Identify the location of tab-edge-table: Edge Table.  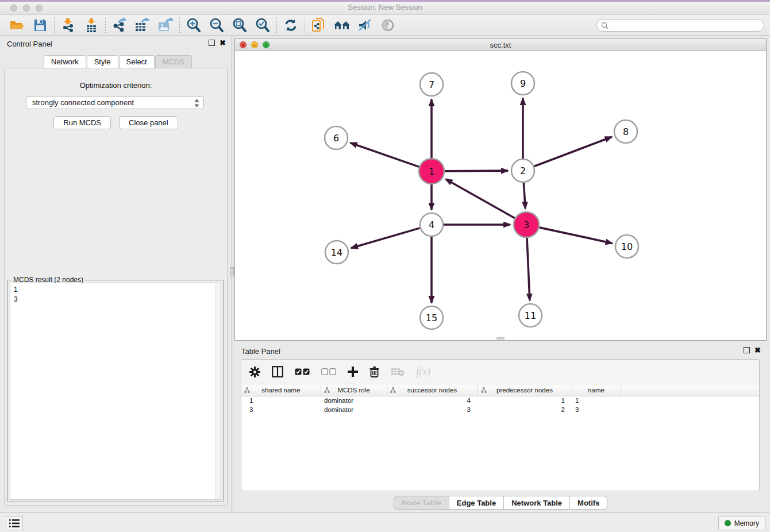
(477, 503).